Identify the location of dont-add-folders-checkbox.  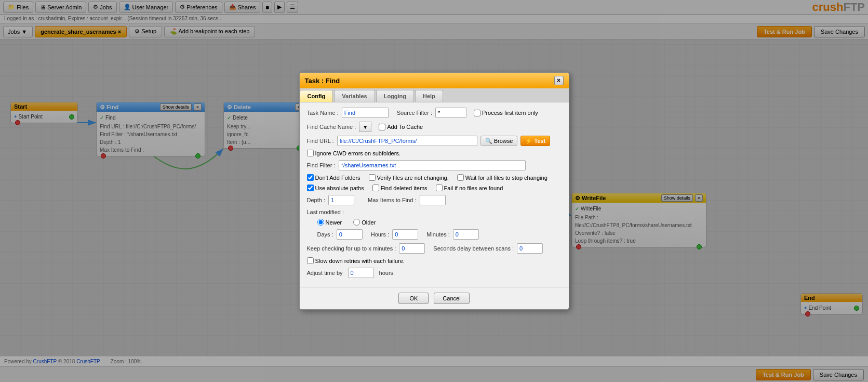
(311, 178).